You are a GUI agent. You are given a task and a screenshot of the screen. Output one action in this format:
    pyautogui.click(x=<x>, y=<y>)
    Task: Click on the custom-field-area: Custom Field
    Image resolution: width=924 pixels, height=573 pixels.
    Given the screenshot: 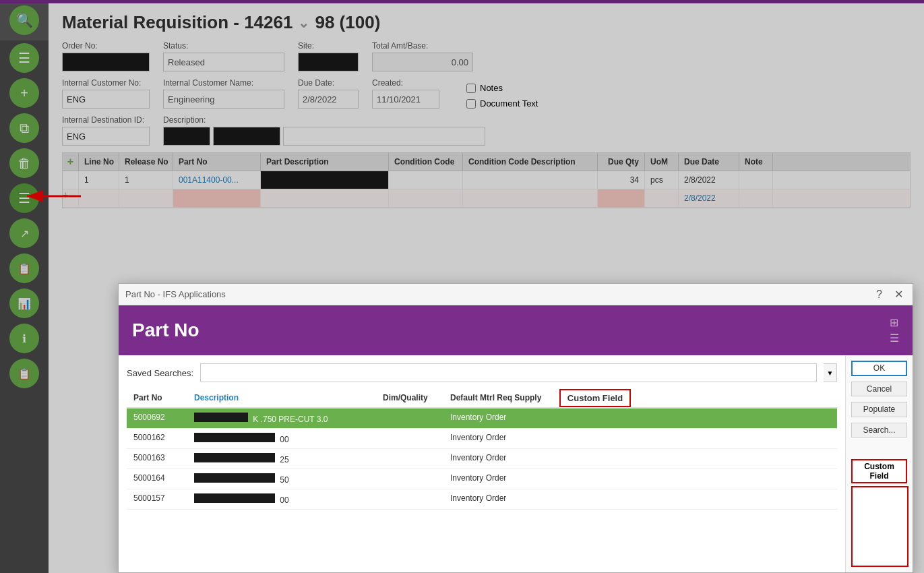 What is the action you would take?
    pyautogui.click(x=879, y=513)
    